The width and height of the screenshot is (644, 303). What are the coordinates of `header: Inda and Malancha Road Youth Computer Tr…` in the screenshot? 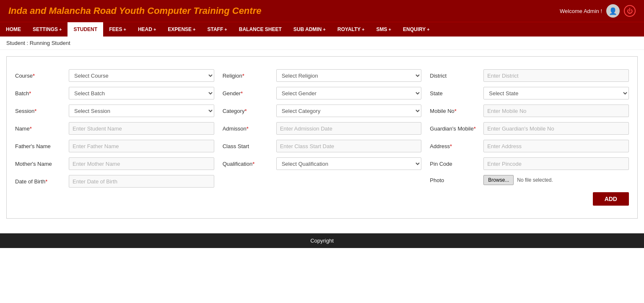 It's located at (322, 11).